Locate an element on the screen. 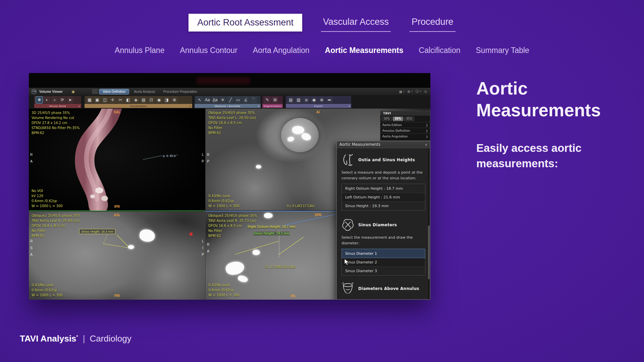 This screenshot has height=362, width=644. layout-3d-icon: ▦ is located at coordinates (90, 100).